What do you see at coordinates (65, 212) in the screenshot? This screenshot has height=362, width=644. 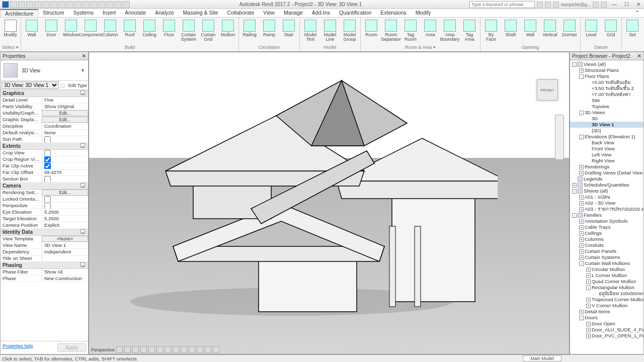 I see `prop-value: 5.2500` at bounding box center [65, 212].